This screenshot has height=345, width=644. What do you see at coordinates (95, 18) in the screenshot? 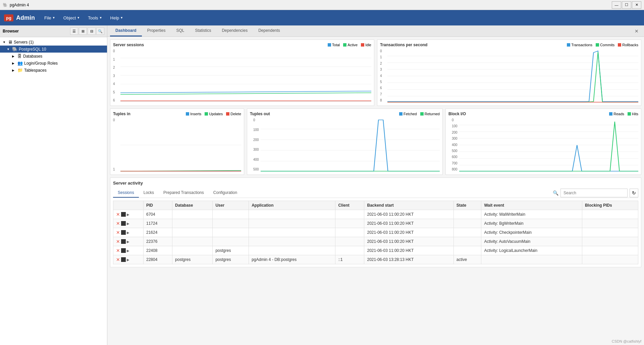
I see `tools-menu: Tools ▼` at bounding box center [95, 18].